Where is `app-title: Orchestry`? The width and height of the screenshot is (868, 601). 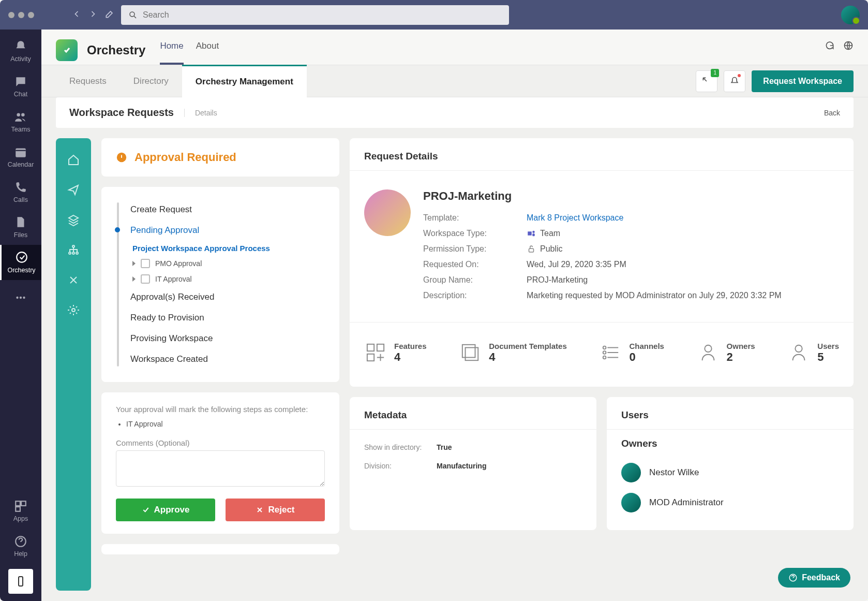 app-title: Orchestry is located at coordinates (116, 50).